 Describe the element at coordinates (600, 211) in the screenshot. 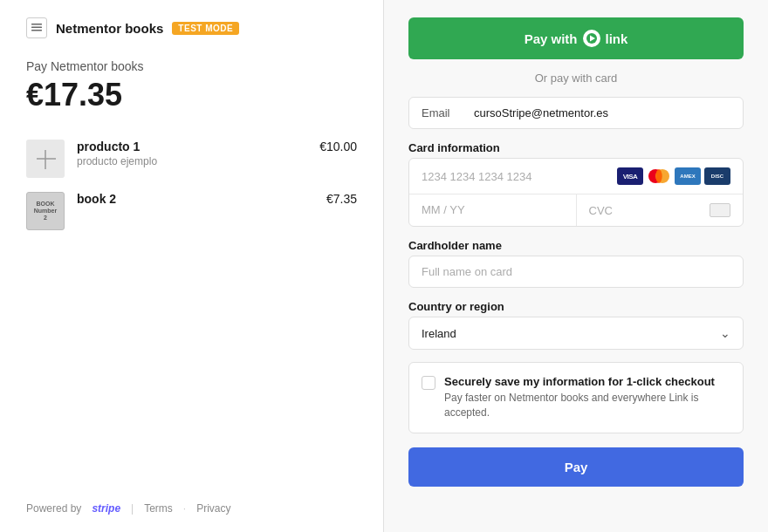

I see `cvc-placeholder: CVC` at that location.